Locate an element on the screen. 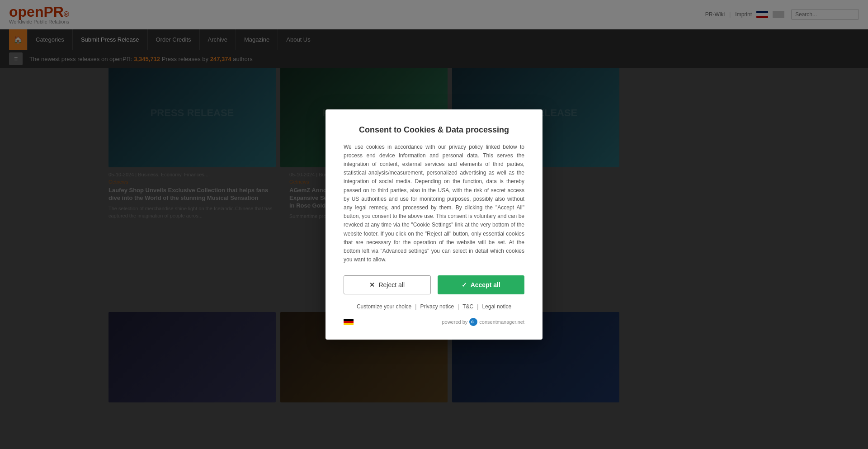 This screenshot has width=868, height=449. tc-link: T&C is located at coordinates (468, 307).